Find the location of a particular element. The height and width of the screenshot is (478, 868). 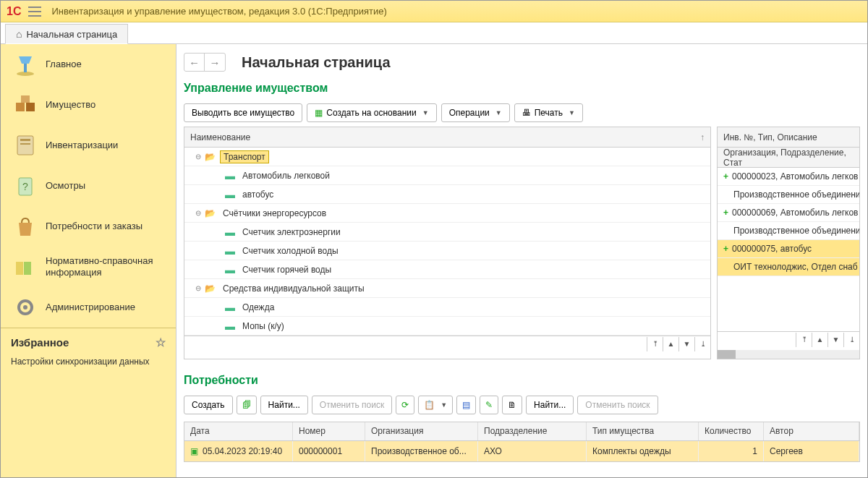

create-based-button: ▦ Создать на основании▼ is located at coordinates (372, 113).